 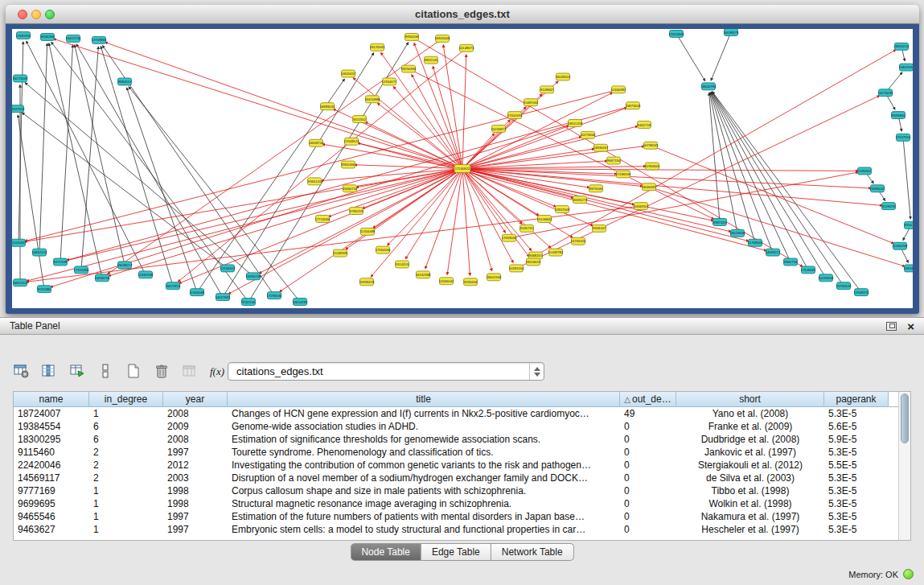 What do you see at coordinates (774, 253) in the screenshot?
I see `graph-node: 14593217` at bounding box center [774, 253].